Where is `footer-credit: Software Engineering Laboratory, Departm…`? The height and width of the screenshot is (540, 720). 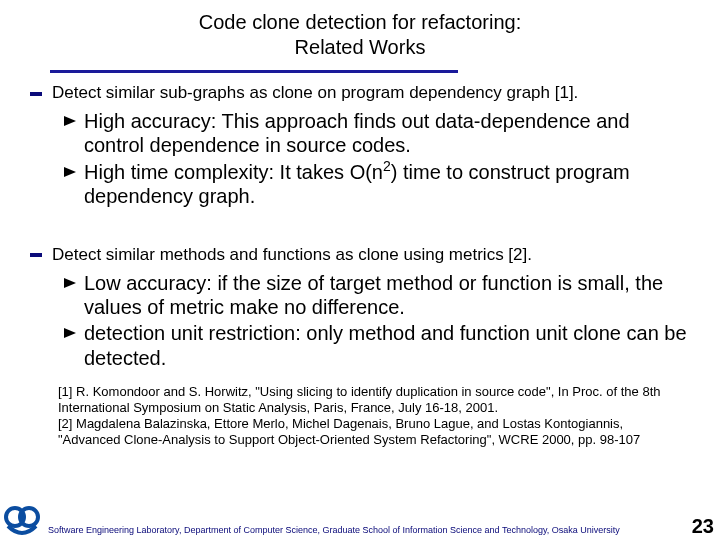 footer-credit: Software Engineering Laboratory, Departm… is located at coordinates (367, 532).